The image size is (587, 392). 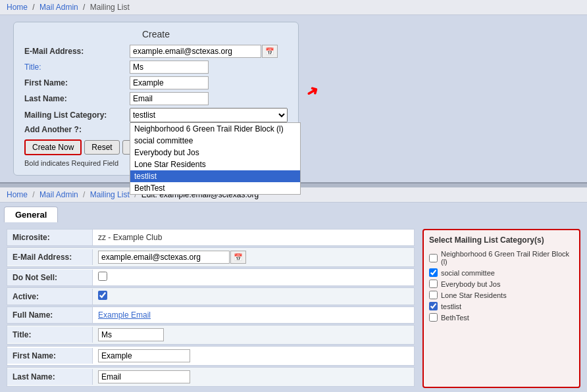 What do you see at coordinates (455, 318) in the screenshot?
I see `mailing-label-bethtest: BethTest` at bounding box center [455, 318].